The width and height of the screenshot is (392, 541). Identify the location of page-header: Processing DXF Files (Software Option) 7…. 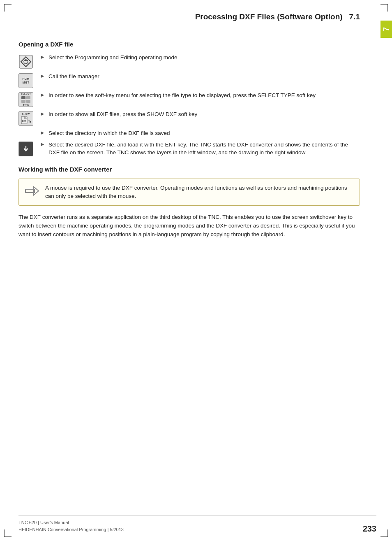
(189, 21).